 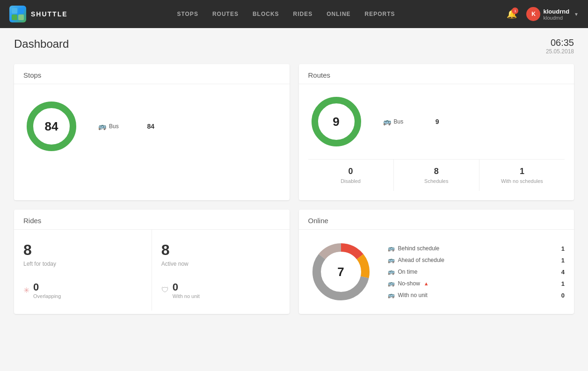 I want to click on asterisk-icon: ✳, so click(x=26, y=290).